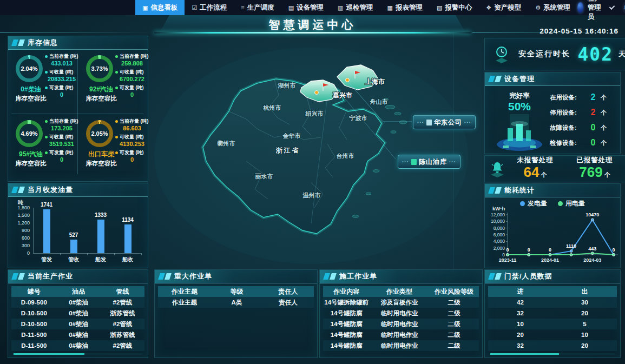 This screenshot has height=364, width=625. Describe the element at coordinates (355, 8) in the screenshot. I see `nav-item-inspection-mgmt: ▥巡检管理` at that location.